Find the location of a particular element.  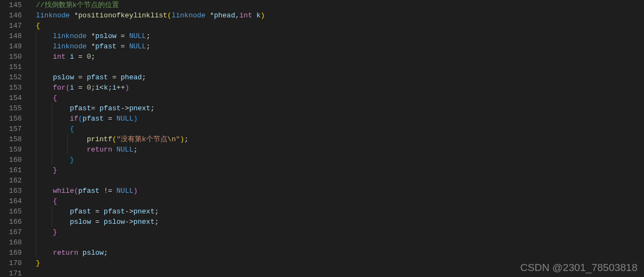

code-line: pslow = pslow->pnext; is located at coordinates (340, 222).